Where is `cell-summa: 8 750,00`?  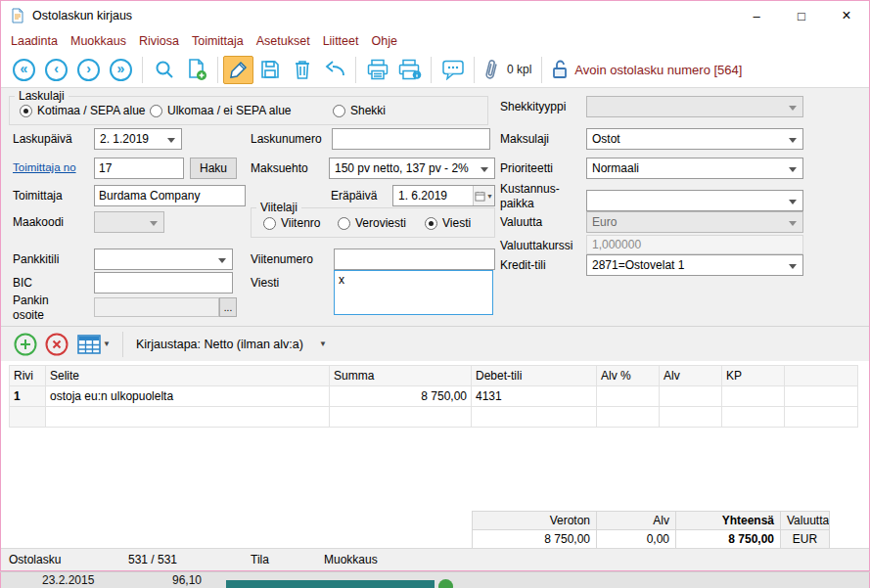 cell-summa: 8 750,00 is located at coordinates (401, 397).